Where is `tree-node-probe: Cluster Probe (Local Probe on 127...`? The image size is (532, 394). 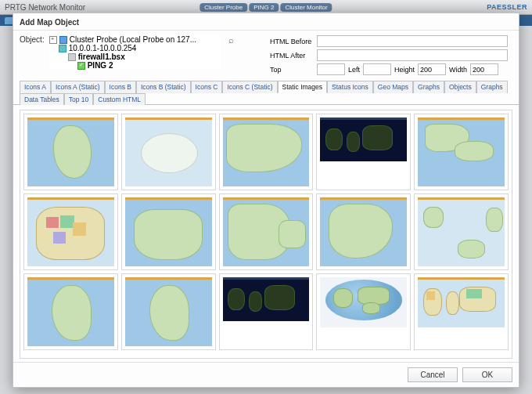 tree-node-probe: Cluster Probe (Local Probe on 127... is located at coordinates (135, 39).